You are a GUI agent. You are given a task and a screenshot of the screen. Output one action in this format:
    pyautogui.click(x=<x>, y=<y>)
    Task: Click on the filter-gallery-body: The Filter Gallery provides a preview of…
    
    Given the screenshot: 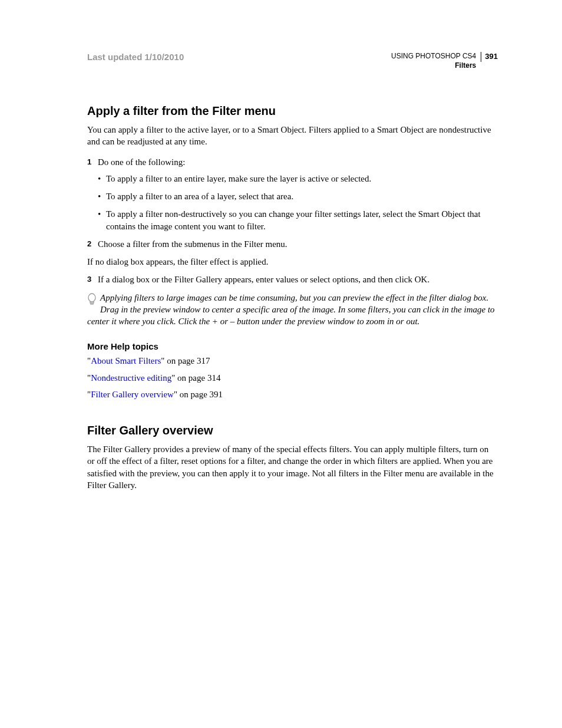 What is the action you would take?
    pyautogui.click(x=292, y=467)
    